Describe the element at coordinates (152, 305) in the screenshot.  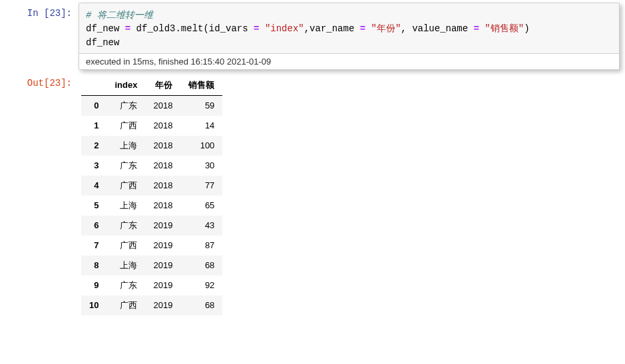
I see `table-row: 10广西201968` at that location.